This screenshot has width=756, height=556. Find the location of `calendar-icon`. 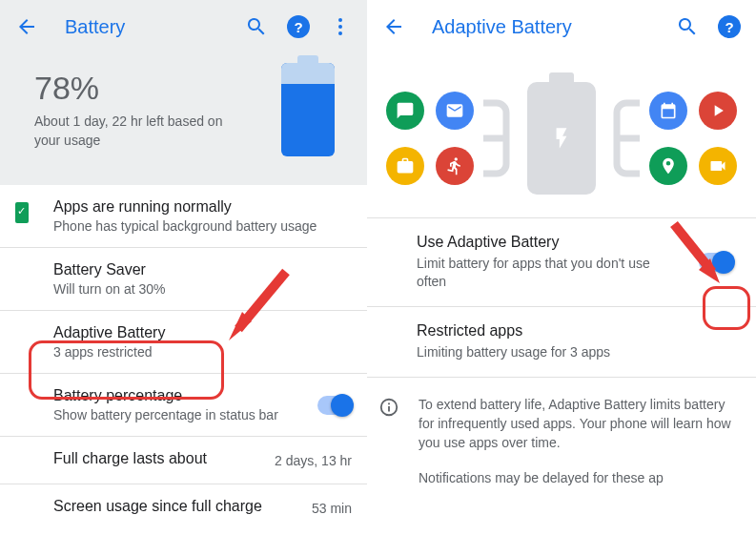

calendar-icon is located at coordinates (668, 111).